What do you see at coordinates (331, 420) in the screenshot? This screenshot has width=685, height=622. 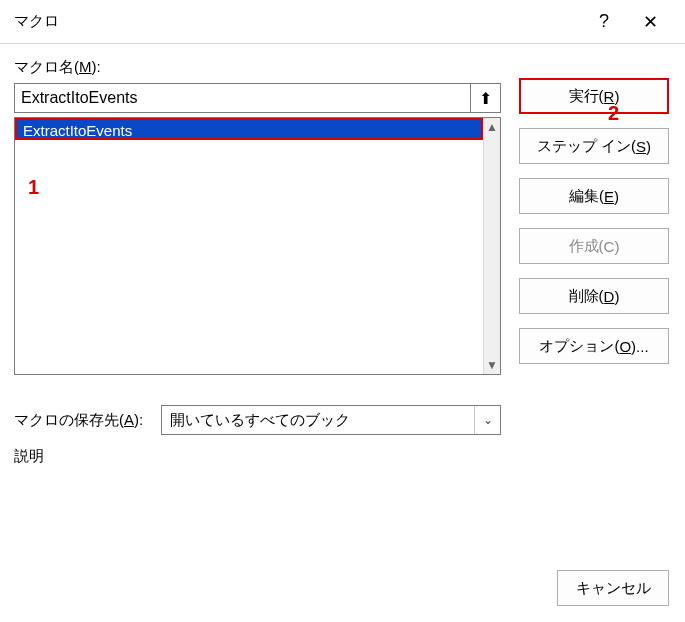 I see `save-location-select: 開いているすべてのブック ⌄` at bounding box center [331, 420].